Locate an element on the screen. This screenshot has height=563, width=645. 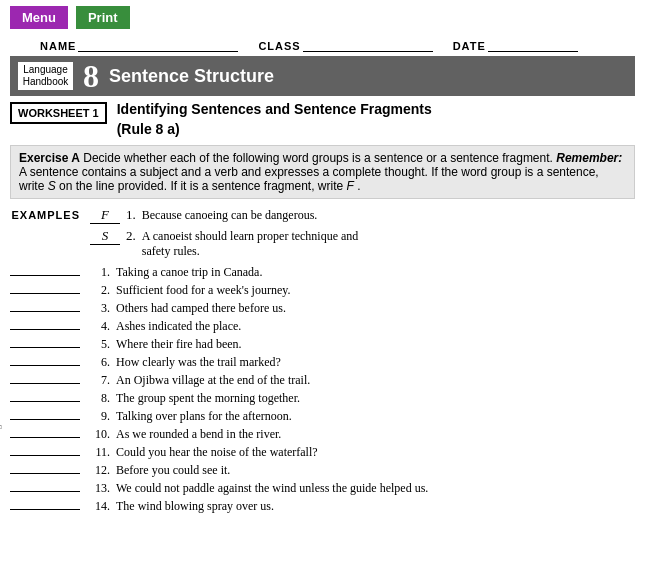
class-label: CLASS is located at coordinates (279, 46).